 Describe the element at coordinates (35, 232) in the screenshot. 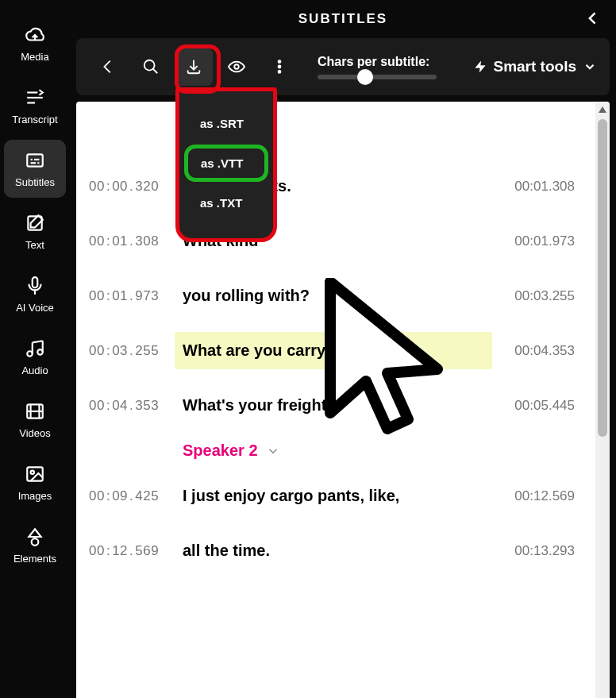

I see `sidebar-item-text: Text` at that location.